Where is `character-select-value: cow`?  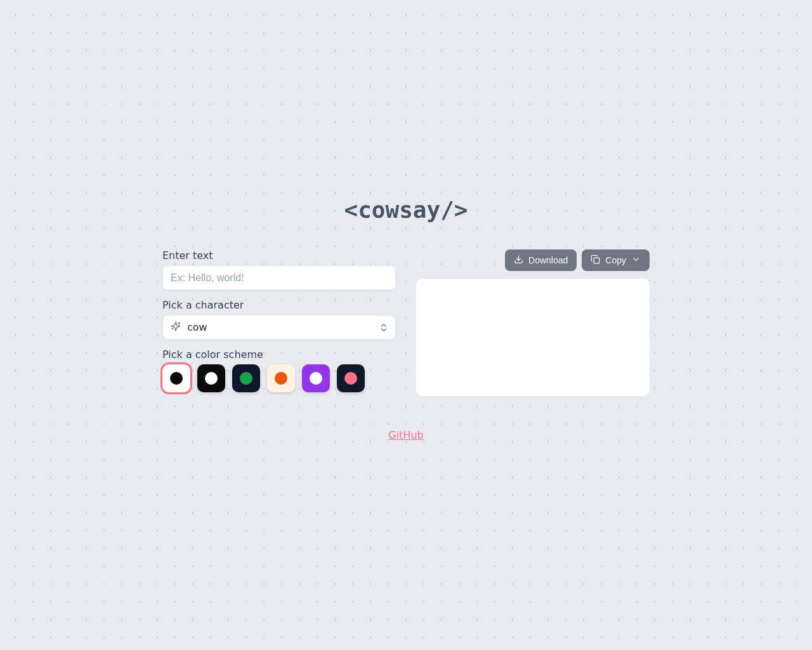 character-select-value: cow is located at coordinates (197, 328).